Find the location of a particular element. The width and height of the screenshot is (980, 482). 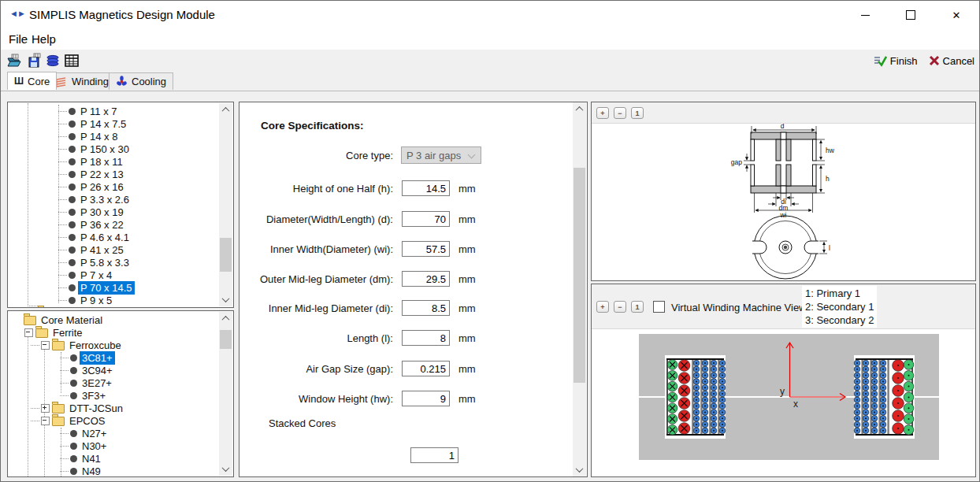

tree-item-label: P 9 x 5 is located at coordinates (96, 301).